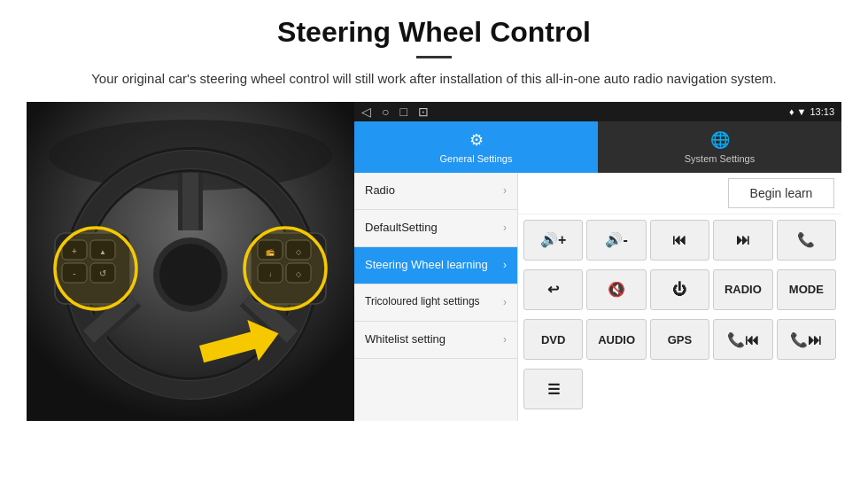 This screenshot has width=868, height=498. Describe the element at coordinates (403, 112) in the screenshot. I see `recent-nav-icon: □` at that location.